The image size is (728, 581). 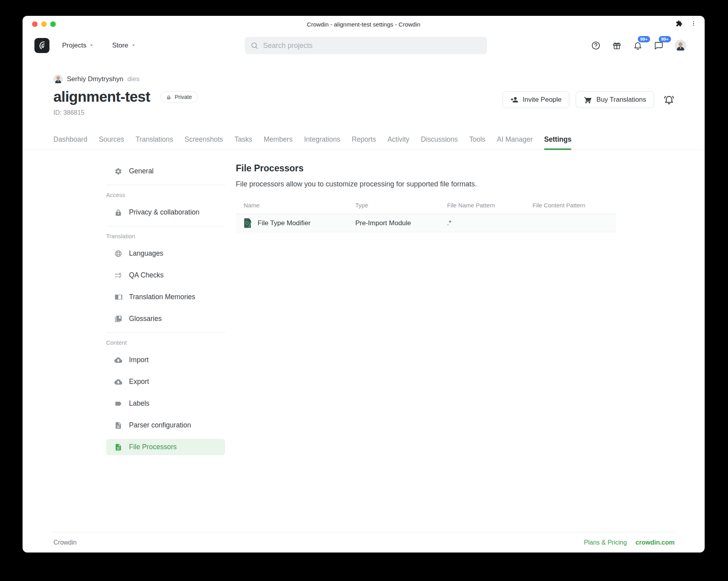 What do you see at coordinates (141, 171) in the screenshot?
I see `sidebar-item-label: General` at bounding box center [141, 171].